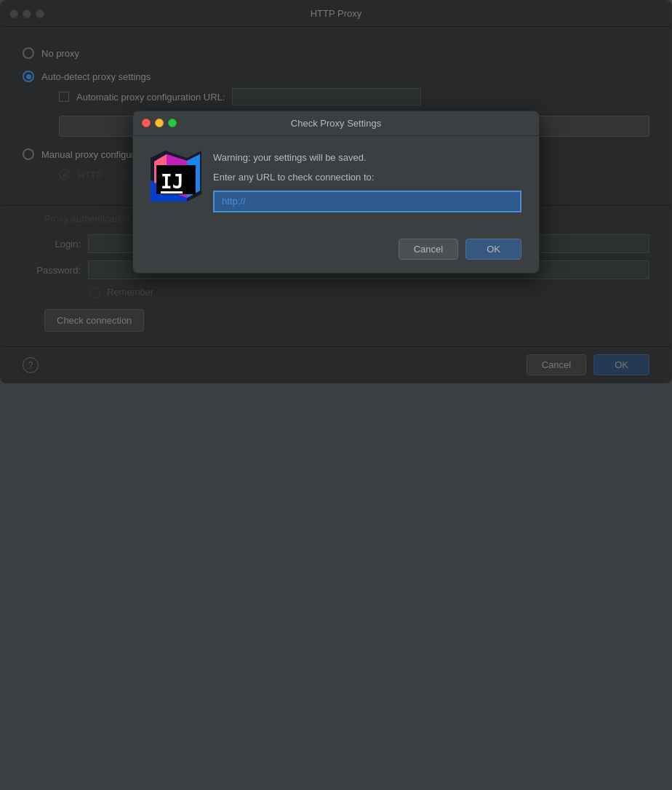 This screenshot has width=672, height=790. I want to click on ij-logo: IJ, so click(176, 176).